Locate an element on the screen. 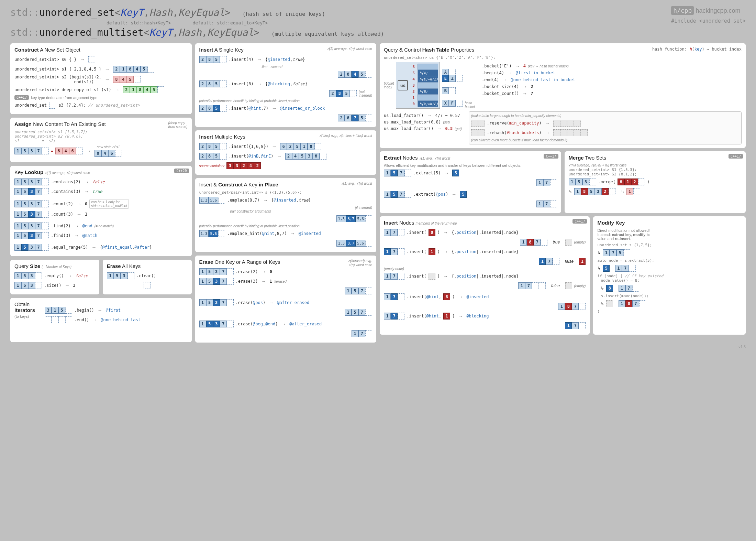  insert-single-card: Insert A Single Key 𝒪(1) average, 𝒪(n) w… is located at coordinates (286, 85).